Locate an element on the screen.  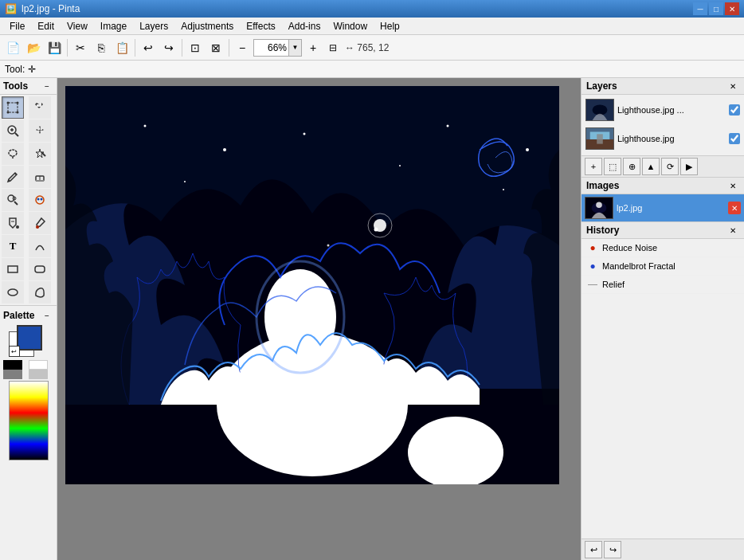
history-panel: History ✕ ● Reduce Noise ● Mandelbrot Fr… is located at coordinates (663, 391).